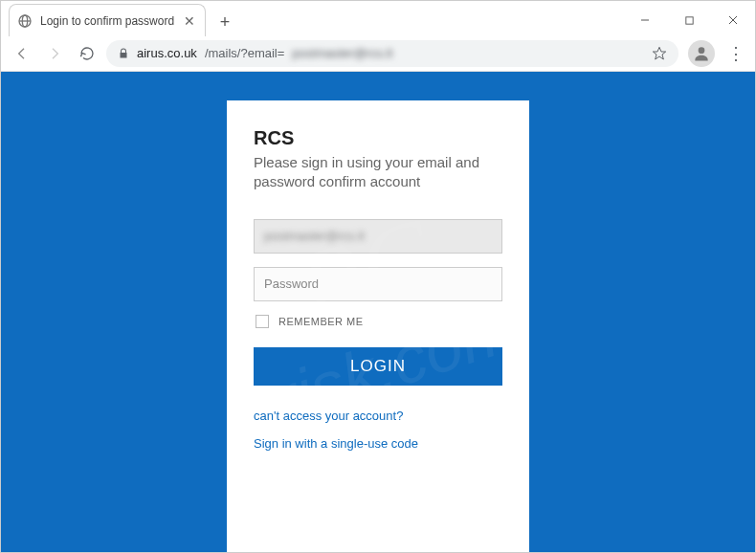 The image size is (756, 553). Describe the element at coordinates (185, 21) in the screenshot. I see `tab-close-icon: ✕` at that location.